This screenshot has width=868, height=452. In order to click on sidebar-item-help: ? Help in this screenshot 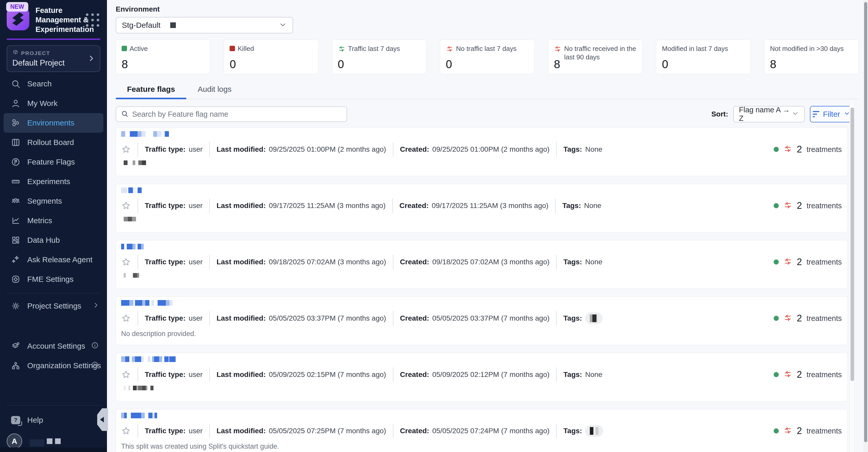, I will do `click(53, 420)`.